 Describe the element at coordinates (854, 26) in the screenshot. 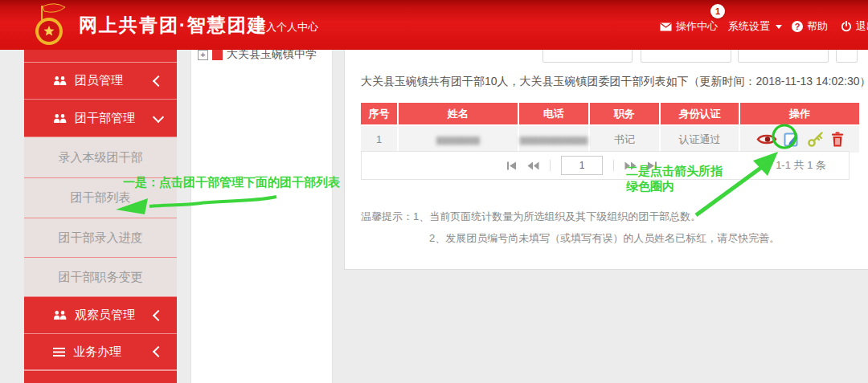

I see `logout-link: 退出` at that location.